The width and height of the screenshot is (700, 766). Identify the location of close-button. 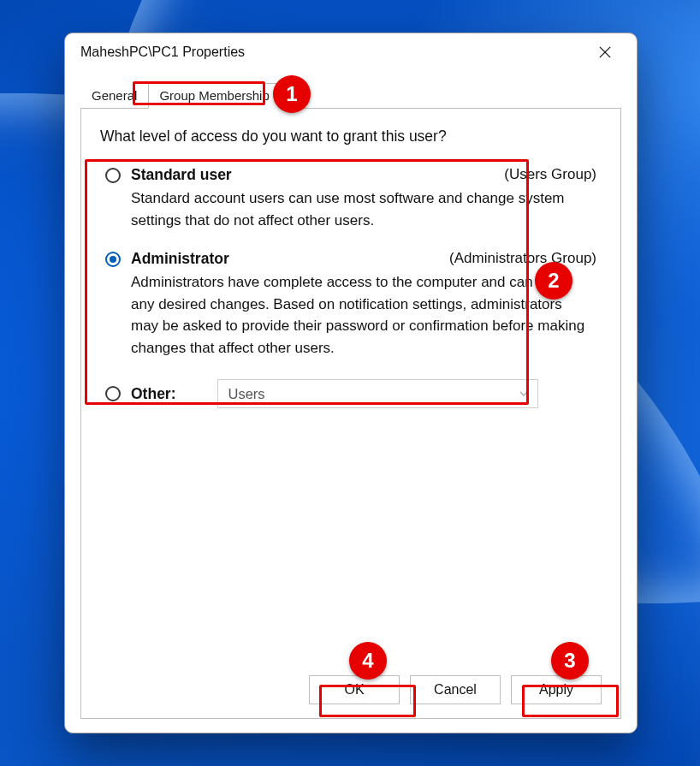
(605, 52).